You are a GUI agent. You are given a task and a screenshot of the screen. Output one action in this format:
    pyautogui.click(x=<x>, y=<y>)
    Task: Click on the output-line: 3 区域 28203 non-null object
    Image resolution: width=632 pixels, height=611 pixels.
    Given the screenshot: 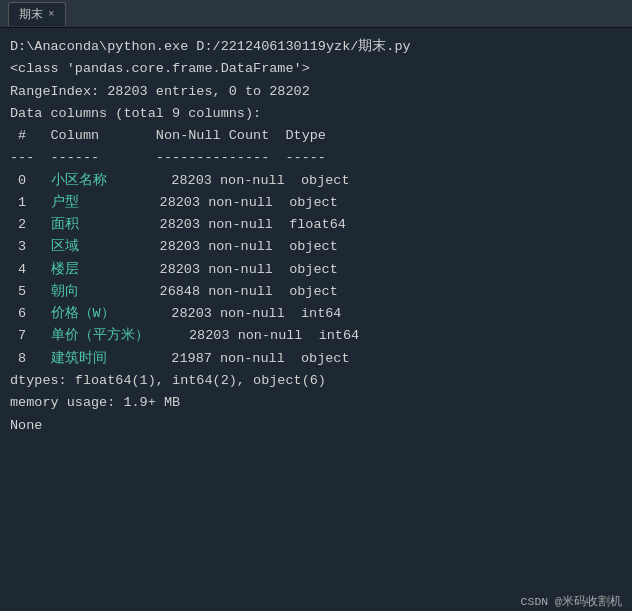 What is the action you would take?
    pyautogui.click(x=316, y=247)
    